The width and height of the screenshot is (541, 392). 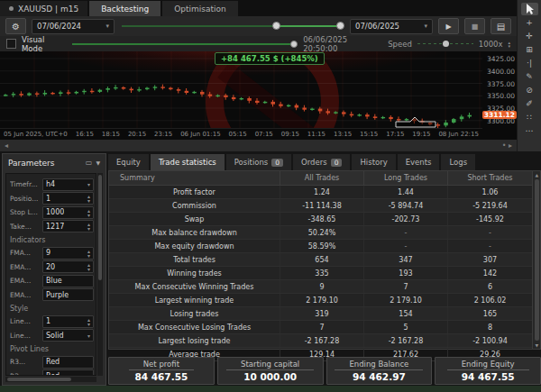 I want to click on param-value: 1, so click(x=49, y=321).